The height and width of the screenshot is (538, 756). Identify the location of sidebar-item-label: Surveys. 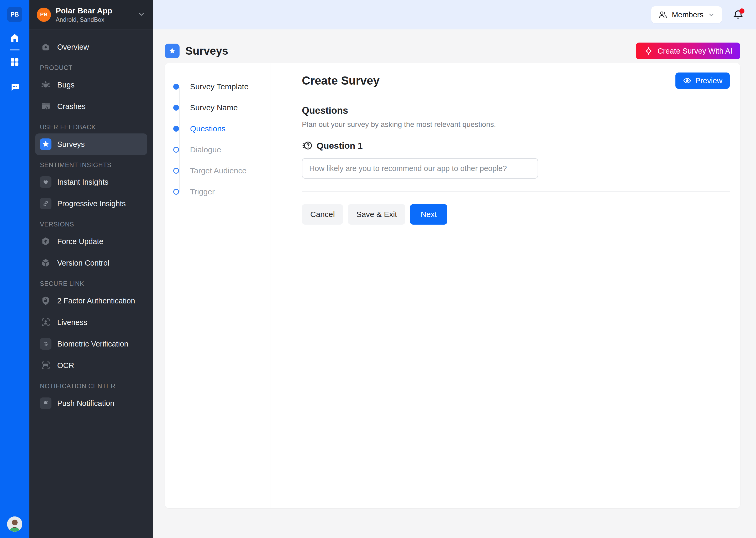
(71, 144).